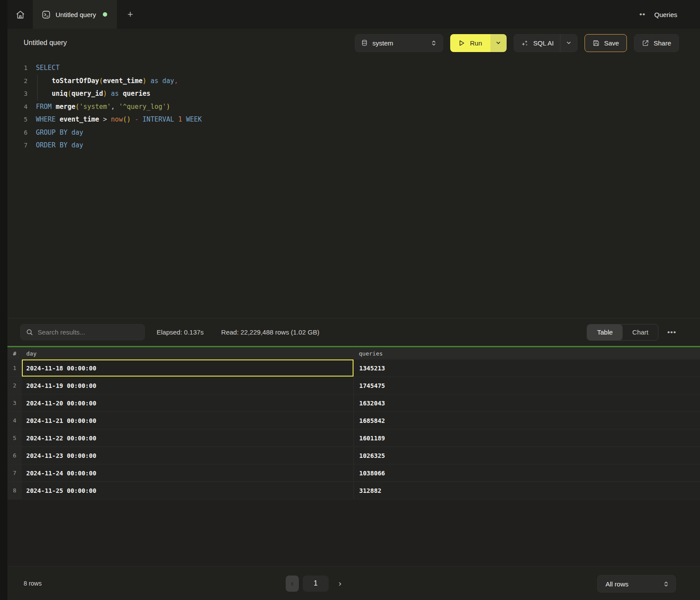  What do you see at coordinates (617, 584) in the screenshot?
I see `rows-filter-value: All rows` at bounding box center [617, 584].